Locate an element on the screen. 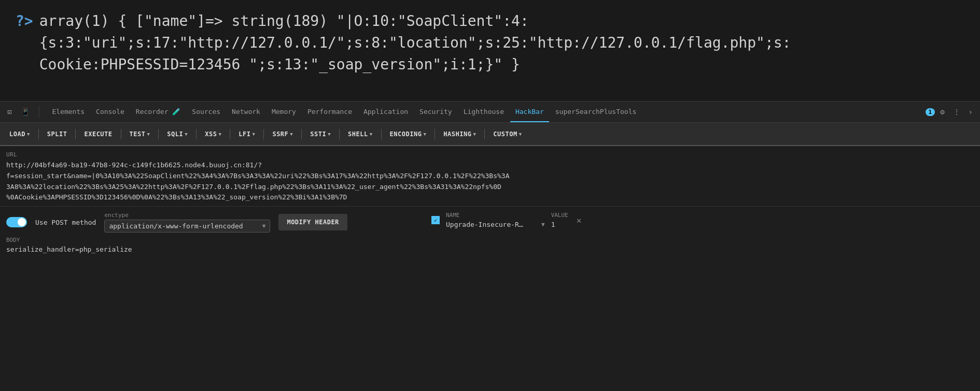  code-output: array(1) { ["name"]=> string(189) "|O:10… is located at coordinates (415, 43).